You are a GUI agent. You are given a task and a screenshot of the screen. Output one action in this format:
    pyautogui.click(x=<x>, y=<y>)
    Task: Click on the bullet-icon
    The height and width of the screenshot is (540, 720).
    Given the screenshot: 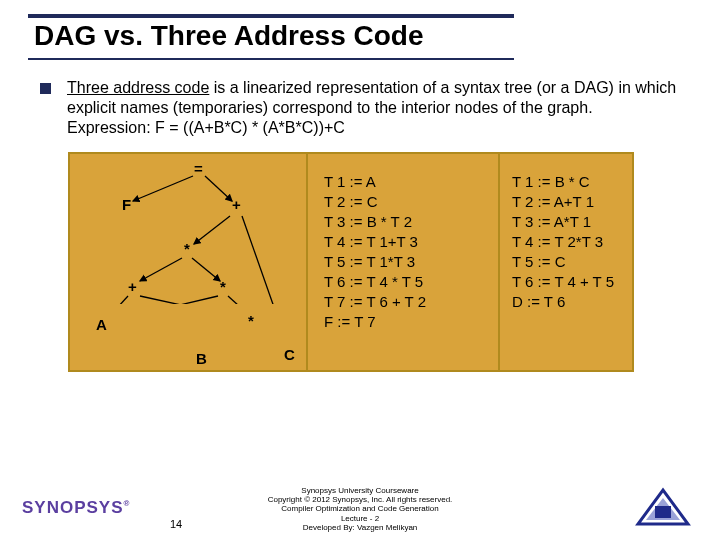 What is the action you would take?
    pyautogui.click(x=46, y=88)
    